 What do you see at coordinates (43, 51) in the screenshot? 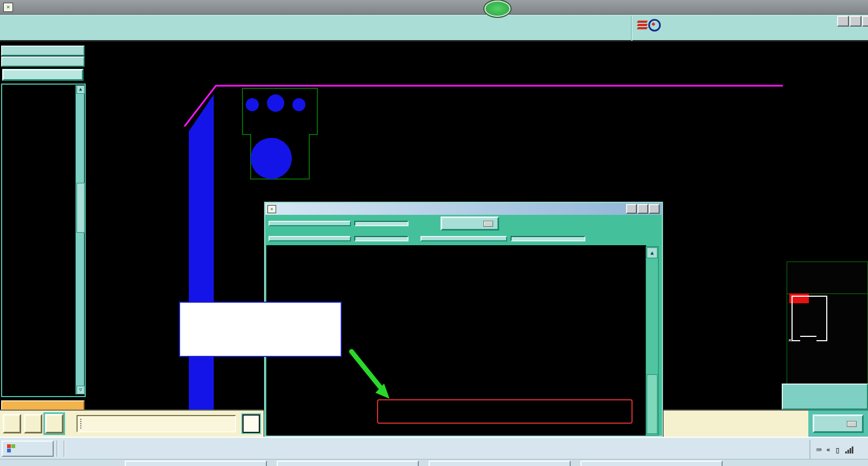
I see `job-label` at bounding box center [43, 51].